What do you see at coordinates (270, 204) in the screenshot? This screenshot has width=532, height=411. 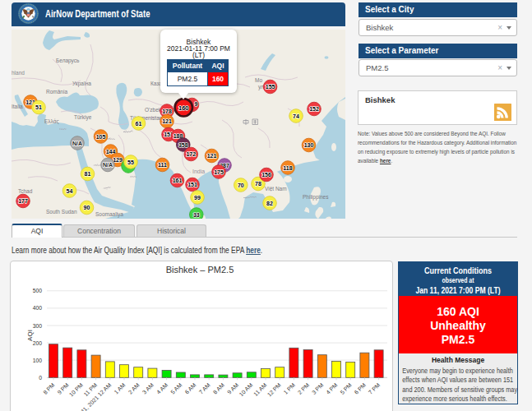 I see `svg-text: 82` at bounding box center [270, 204].